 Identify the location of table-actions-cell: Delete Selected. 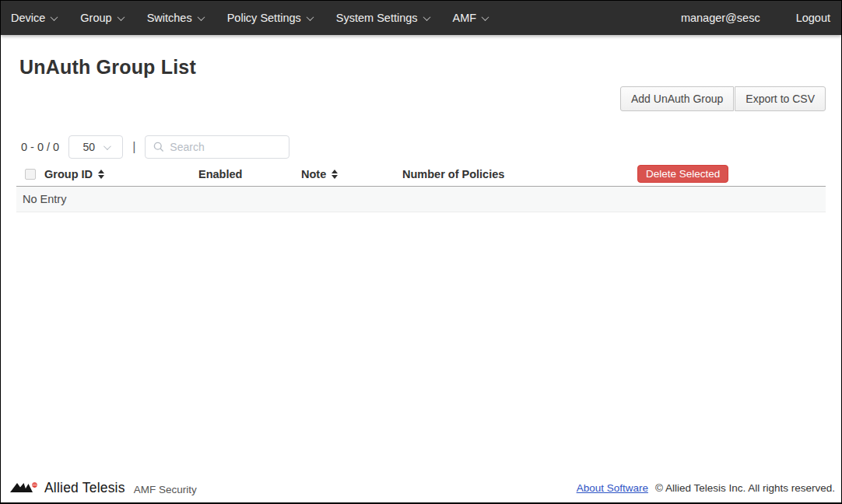
(731, 174).